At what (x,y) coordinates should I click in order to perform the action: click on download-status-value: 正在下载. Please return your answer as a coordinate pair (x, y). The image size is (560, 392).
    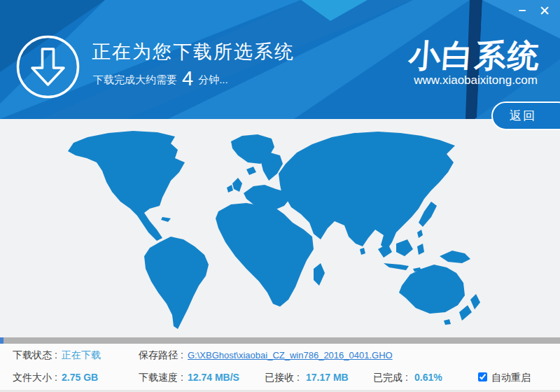
    Looking at the image, I should click on (81, 356).